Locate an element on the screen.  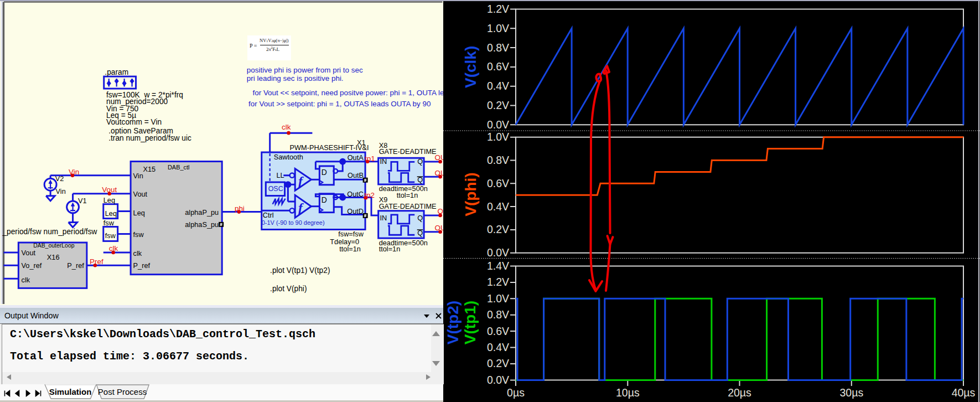
svg-text: .plot V(tp1) V(tp2) is located at coordinates (300, 270).